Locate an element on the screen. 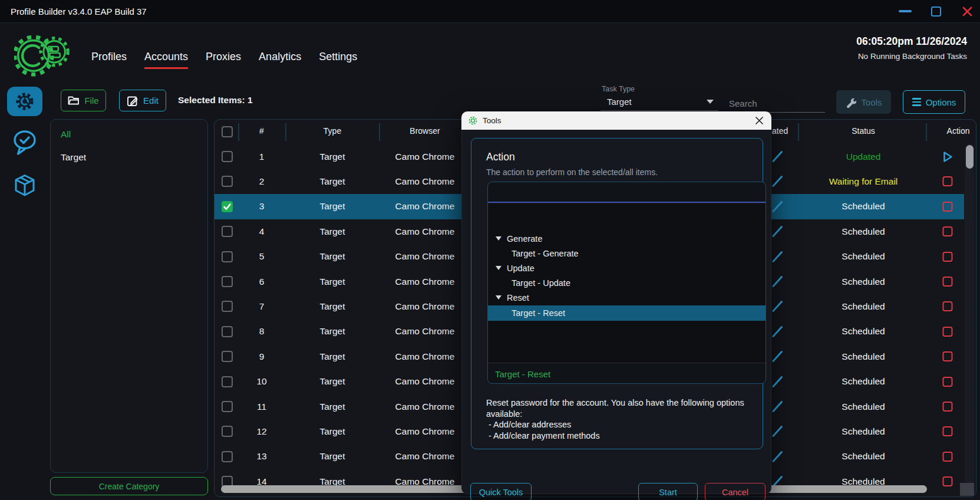  create-category-button: Create Category is located at coordinates (129, 486).